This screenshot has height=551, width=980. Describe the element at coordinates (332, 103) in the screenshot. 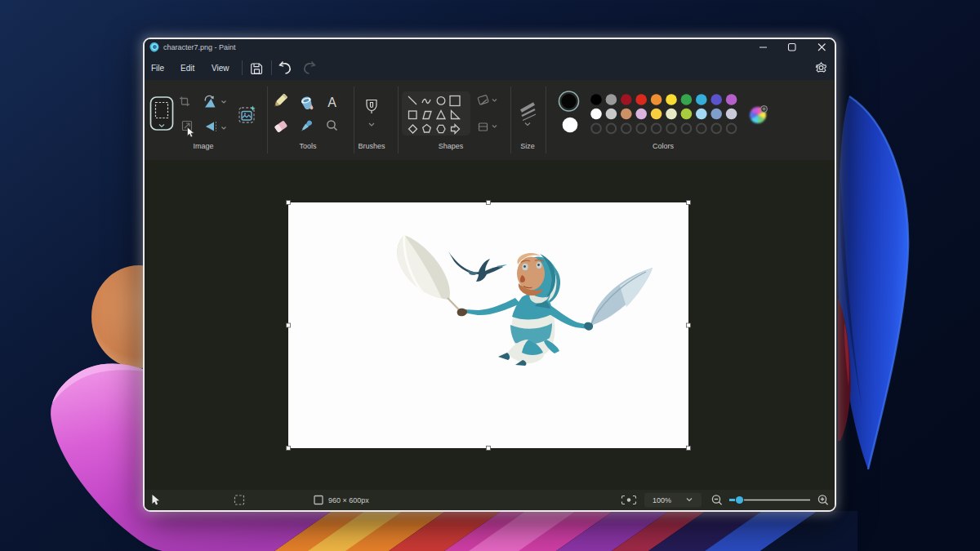

I see `svg-text: A` at that location.